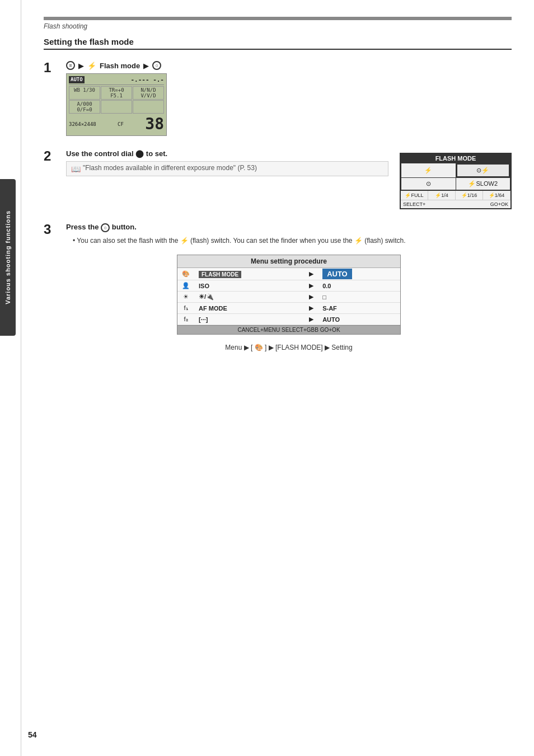 The image size is (534, 756). Describe the element at coordinates (469, 195) in the screenshot. I see `flash-1-16: ⚡1/16` at that location.